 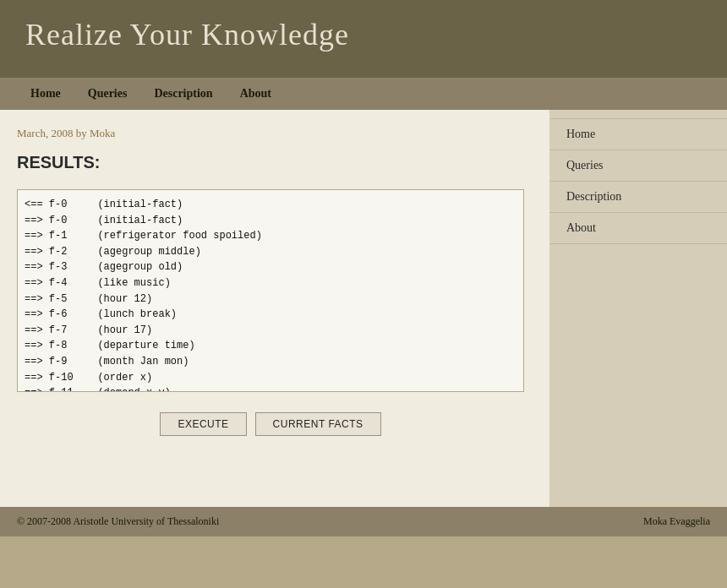 What do you see at coordinates (108, 94) in the screenshot?
I see `nav-queries: Queries` at bounding box center [108, 94].